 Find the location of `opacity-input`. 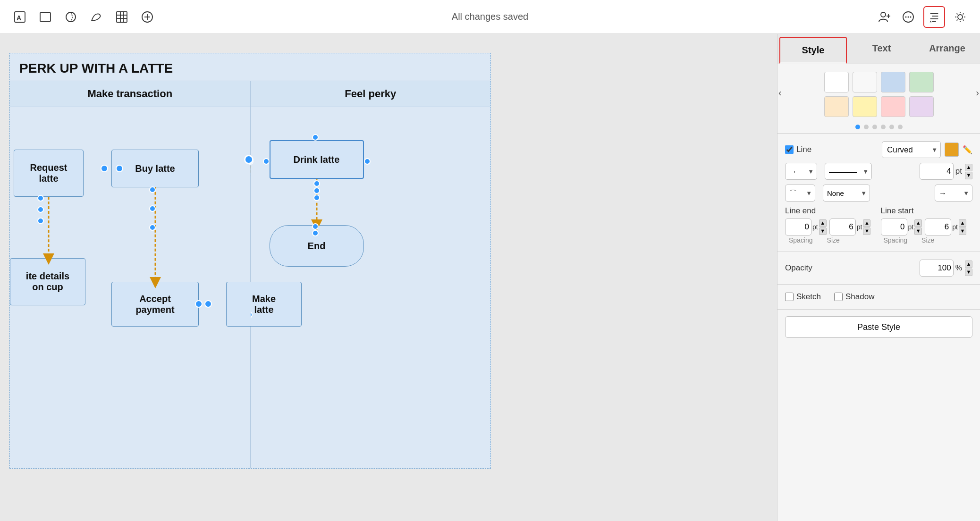

opacity-input is located at coordinates (937, 268).